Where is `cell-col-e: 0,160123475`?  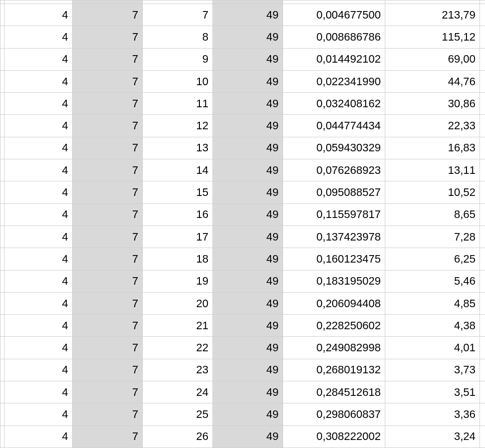 cell-col-e: 0,160123475 is located at coordinates (334, 259).